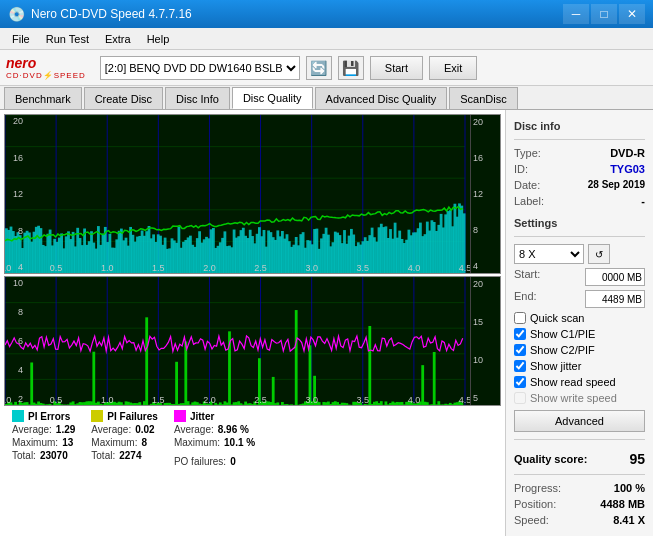 This screenshot has width=653, height=536. What do you see at coordinates (557, 318) in the screenshot?
I see `quick-scan-label: Quick scan` at bounding box center [557, 318].